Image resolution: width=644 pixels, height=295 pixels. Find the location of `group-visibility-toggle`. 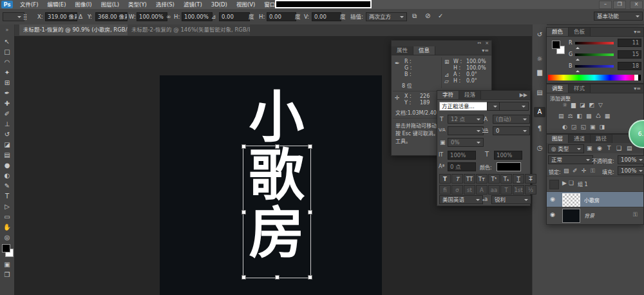

group-visibility-toggle is located at coordinates (554, 184).